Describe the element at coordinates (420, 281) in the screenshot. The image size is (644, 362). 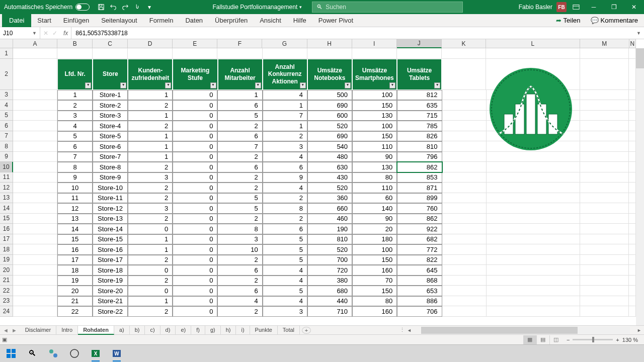
I see `table-cell: 868` at that location.